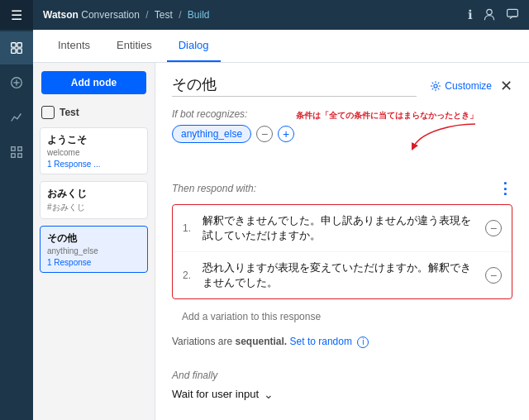 The height and width of the screenshot is (420, 529). I want to click on close-button: ✕, so click(506, 86).